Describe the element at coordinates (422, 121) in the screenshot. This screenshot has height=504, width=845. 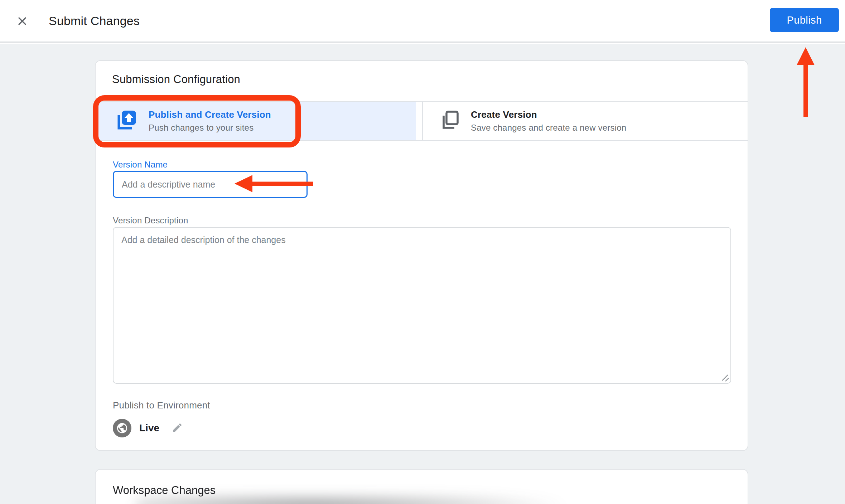
I see `submission-type-tabs: Publish and Create Version Push changes …` at that location.